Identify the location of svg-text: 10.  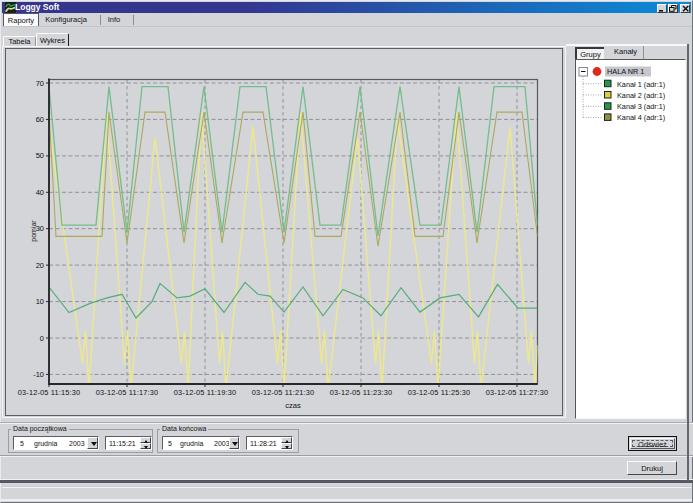
(40, 302).